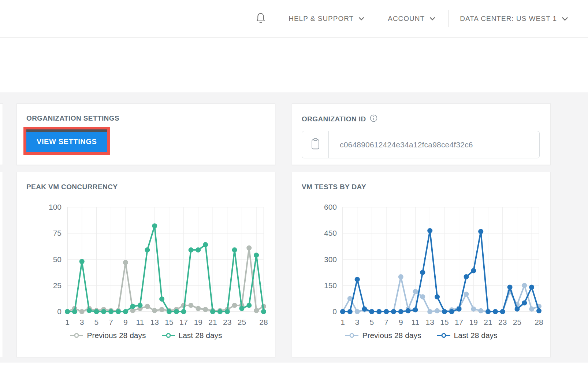 Image resolution: width=588 pixels, height=371 pixels. Describe the element at coordinates (330, 260) in the screenshot. I see `svg-text: 300` at that location.